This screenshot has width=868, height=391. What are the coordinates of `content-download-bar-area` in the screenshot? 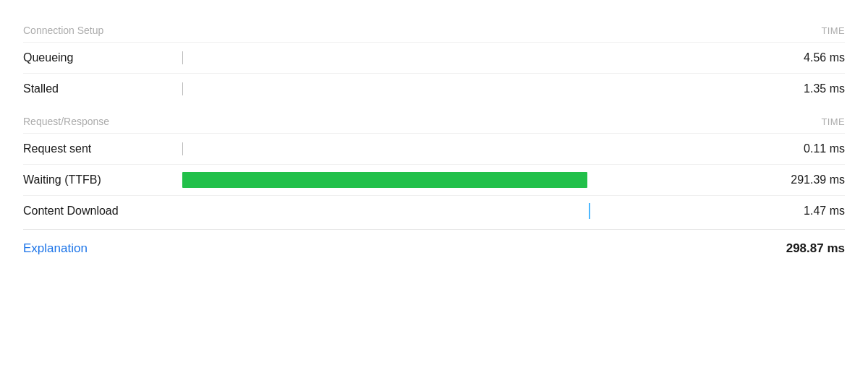 It's located at (474, 211).